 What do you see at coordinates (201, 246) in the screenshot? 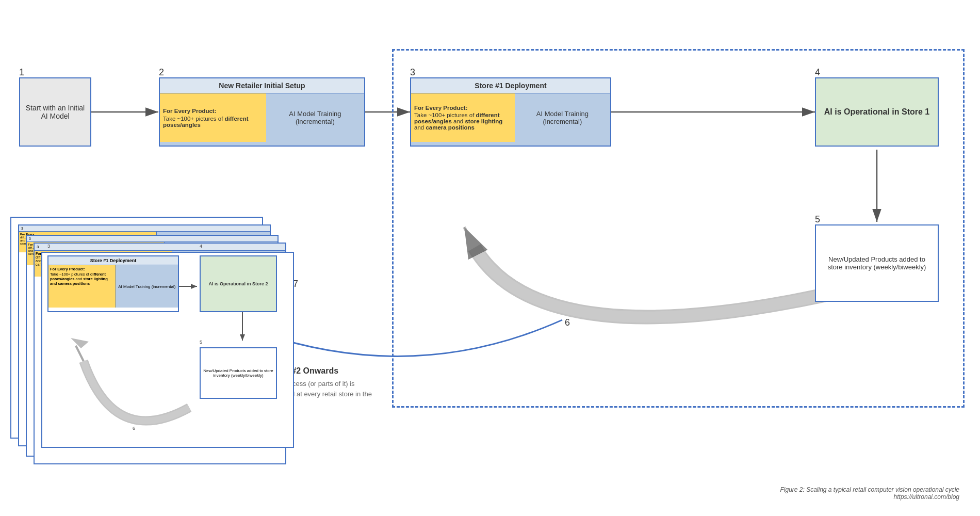
I see `mini-step4-num: 4` at bounding box center [201, 246].